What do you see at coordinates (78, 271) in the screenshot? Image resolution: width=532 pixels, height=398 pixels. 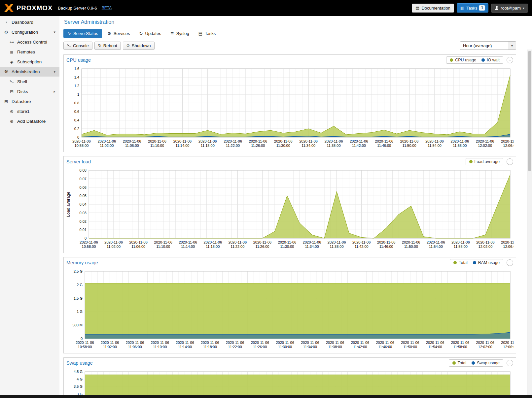 I see `svg-text: 2.5 G` at bounding box center [78, 271].